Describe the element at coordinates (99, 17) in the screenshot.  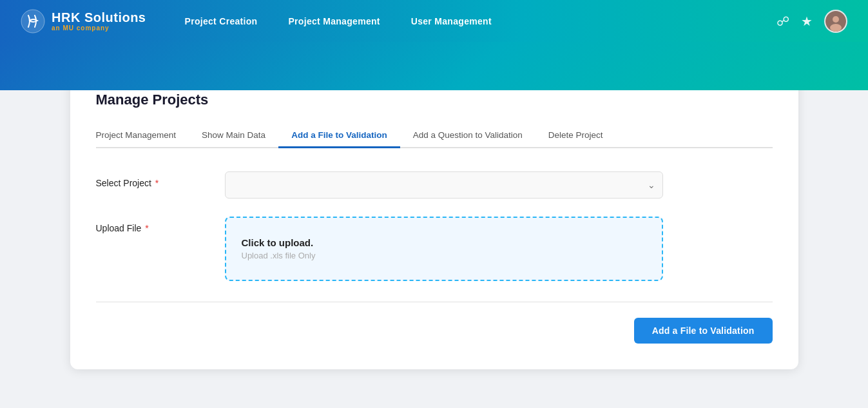
I see `brand-name: HRK Solutions` at that location.